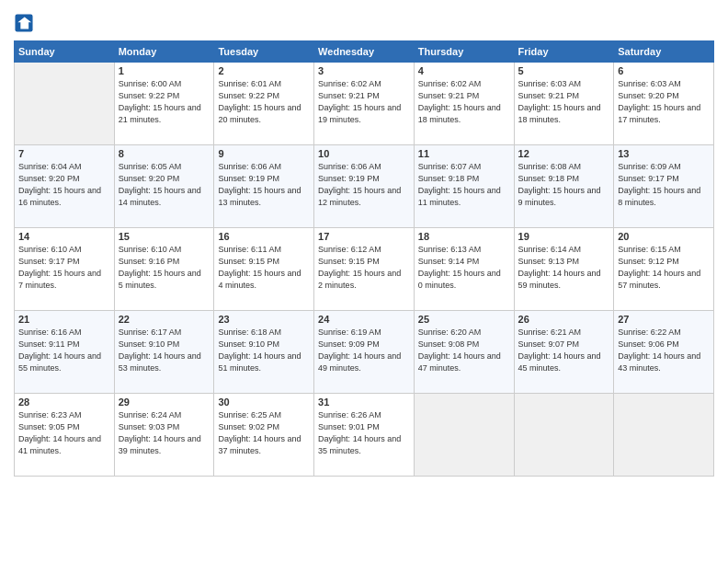 The height and width of the screenshot is (563, 728). Describe the element at coordinates (265, 104) in the screenshot. I see `calendar-cell: 2Sunrise: 6:01 AMSunset: 9:22 PMDaylight…` at that location.